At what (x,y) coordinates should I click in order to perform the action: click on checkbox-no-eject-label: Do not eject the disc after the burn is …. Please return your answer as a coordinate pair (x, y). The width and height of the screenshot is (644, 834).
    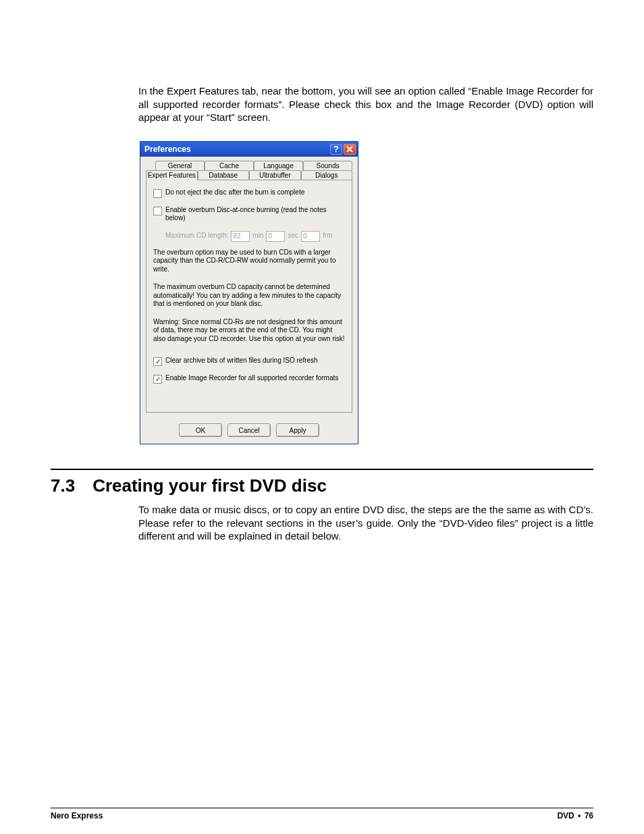
    Looking at the image, I should click on (235, 193).